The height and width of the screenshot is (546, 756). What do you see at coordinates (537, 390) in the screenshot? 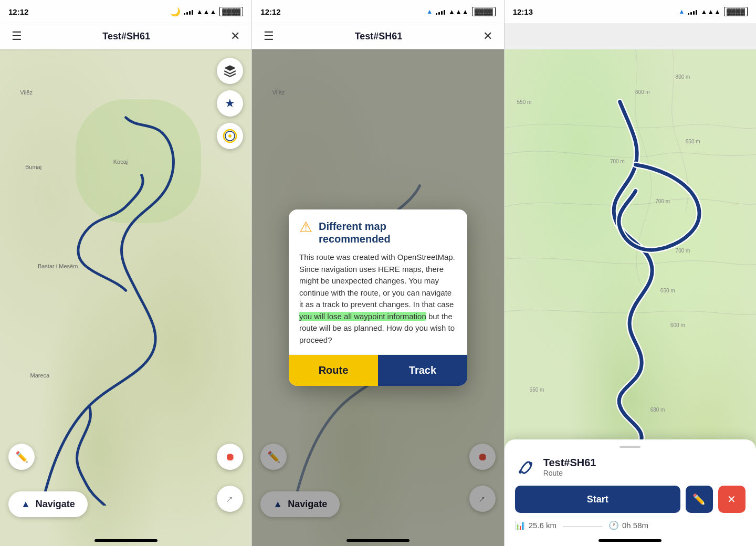
I see `contour-550-2: 550 m` at bounding box center [537, 390].